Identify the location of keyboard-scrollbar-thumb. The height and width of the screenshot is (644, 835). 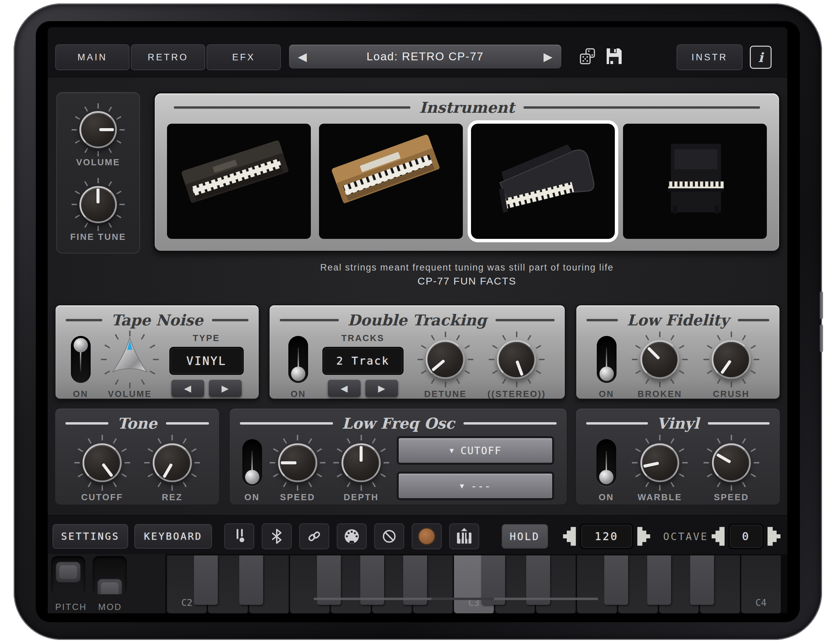
(463, 599).